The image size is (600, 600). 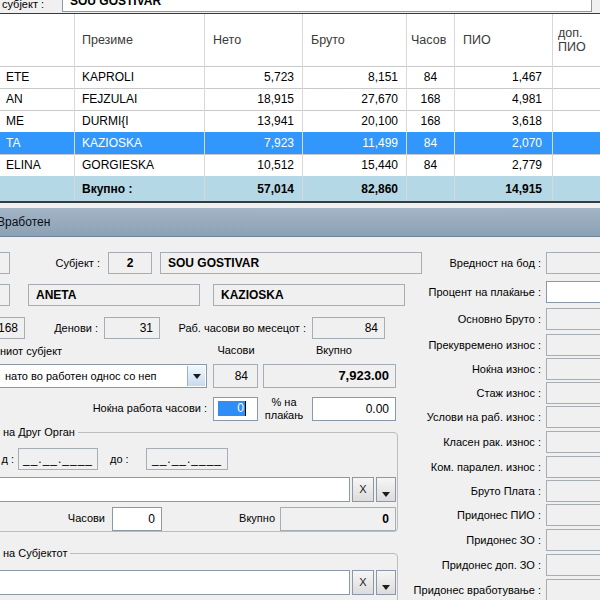 I want to click on cell-surname: GORGIESKA, so click(x=140, y=165).